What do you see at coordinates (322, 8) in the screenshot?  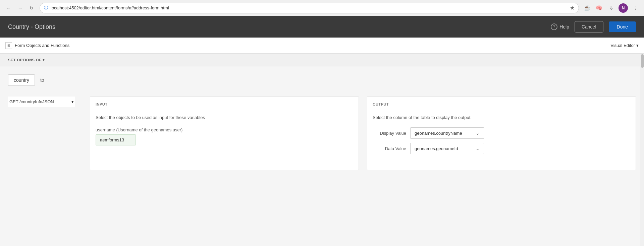 I see `browser-chrome: ← → ↻ ⓘ localhost:4502/editor.html/conte…` at bounding box center [322, 8].